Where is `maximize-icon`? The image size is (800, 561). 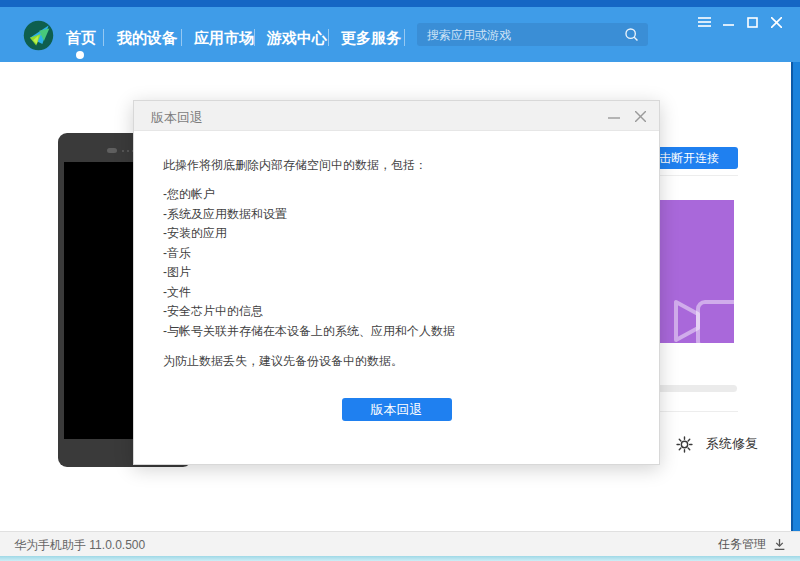
maximize-icon is located at coordinates (752, 22).